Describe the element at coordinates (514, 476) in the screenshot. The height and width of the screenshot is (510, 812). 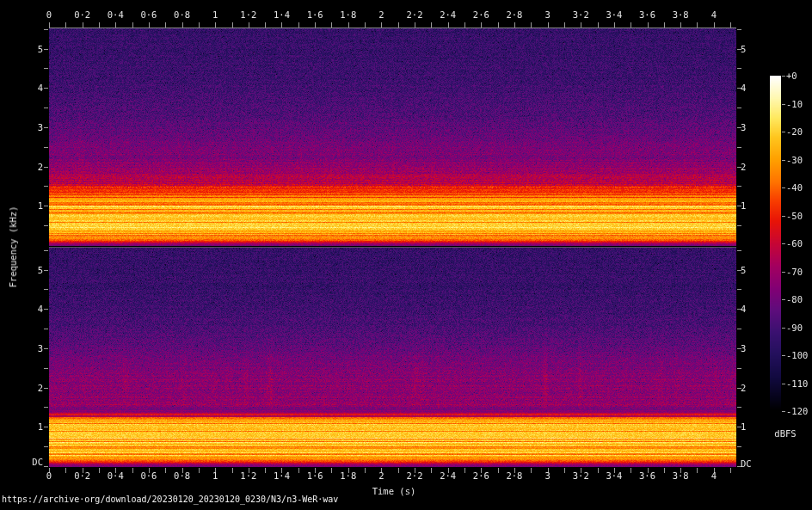
I see `time-tick-label-bottom: 2·8` at that location.